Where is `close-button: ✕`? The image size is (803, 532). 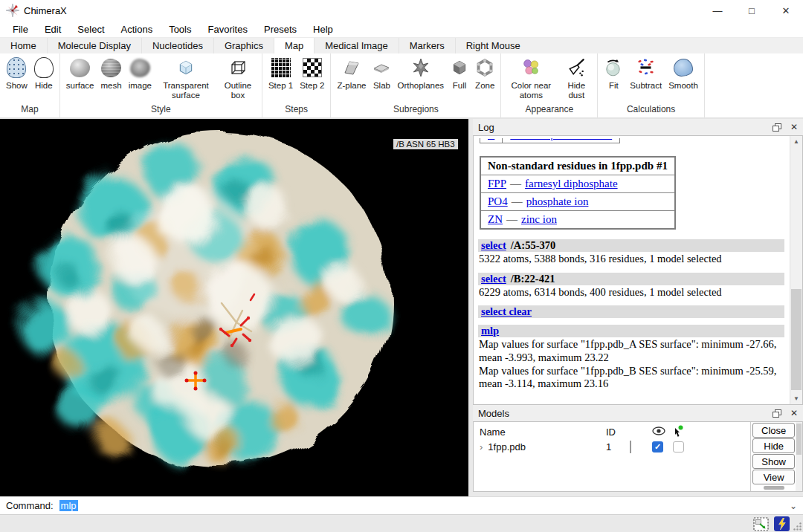 close-button: ✕ is located at coordinates (786, 10).